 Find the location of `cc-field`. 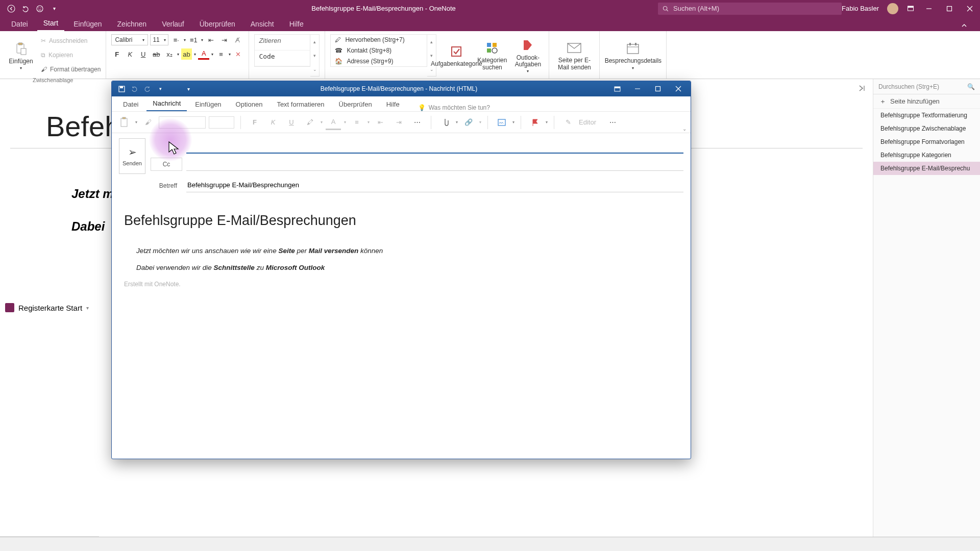

cc-field is located at coordinates (435, 164).